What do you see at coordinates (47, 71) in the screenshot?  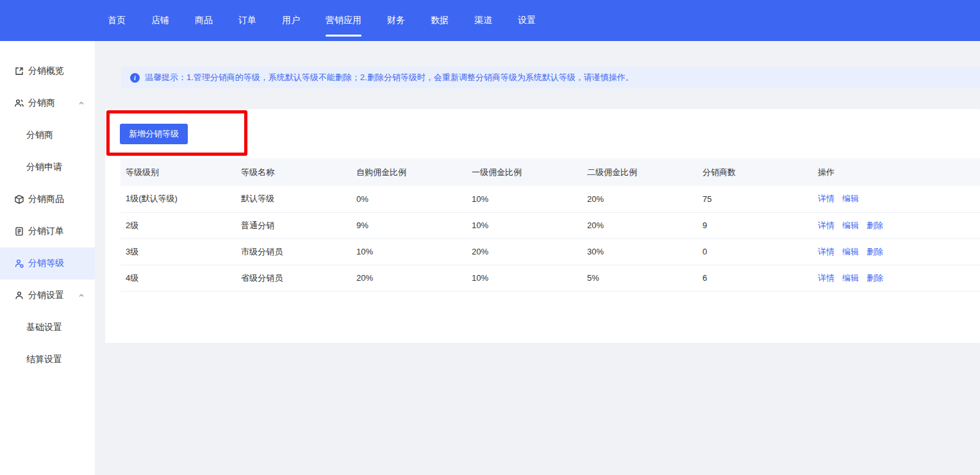 I see `sidebar-item-distribution-overview: 分销概览` at bounding box center [47, 71].